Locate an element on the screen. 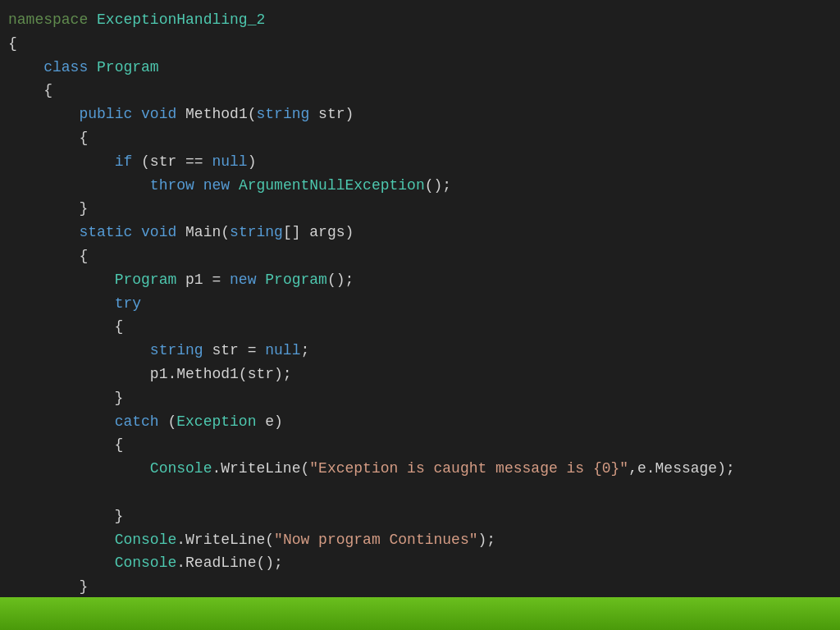  code-line-7: if (str == null) is located at coordinates (424, 162).